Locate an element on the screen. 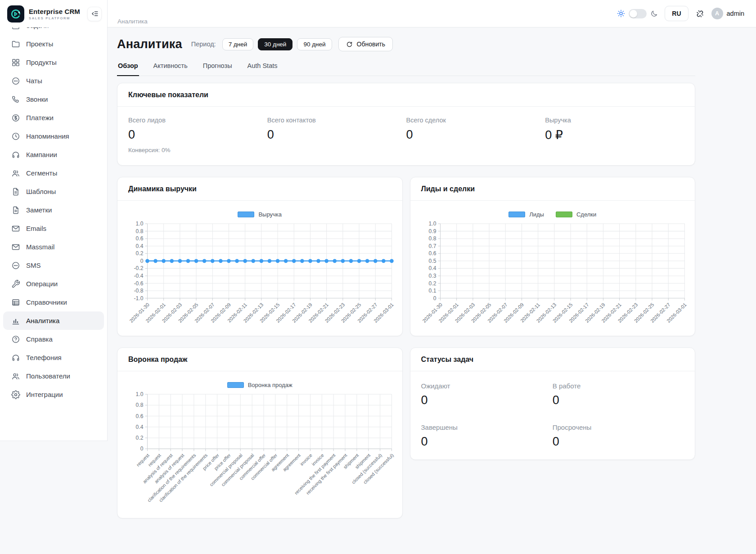  refresh-button: Обновить is located at coordinates (365, 44).